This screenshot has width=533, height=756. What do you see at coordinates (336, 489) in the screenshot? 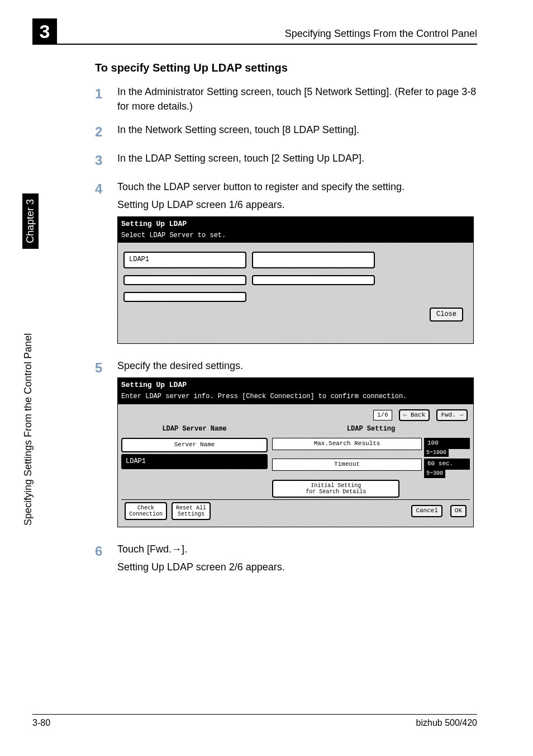
I see `initial-setting-button: Initial Setting for Search Details` at bounding box center [336, 489].